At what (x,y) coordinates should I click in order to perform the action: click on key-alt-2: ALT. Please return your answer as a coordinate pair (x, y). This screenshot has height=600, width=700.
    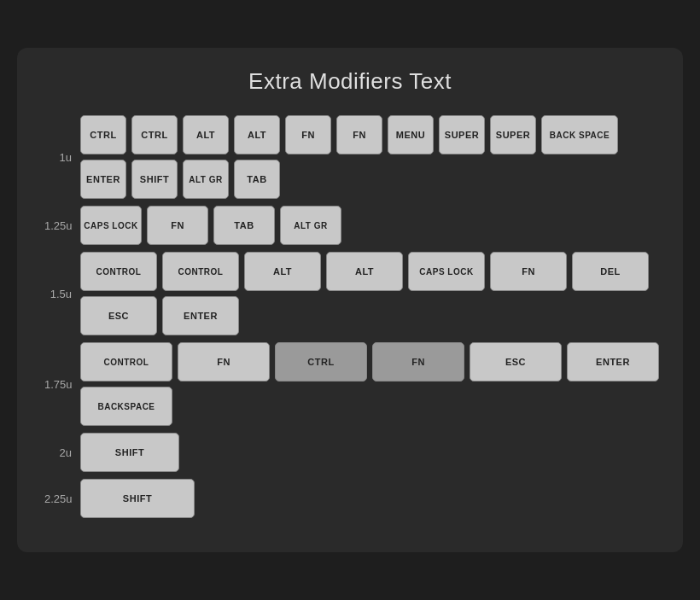
    Looking at the image, I should click on (257, 135).